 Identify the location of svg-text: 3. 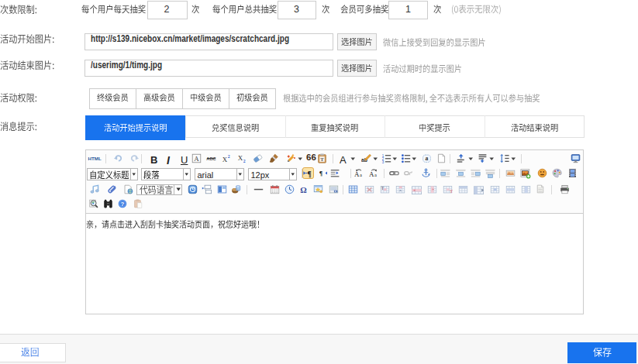
(383, 162).